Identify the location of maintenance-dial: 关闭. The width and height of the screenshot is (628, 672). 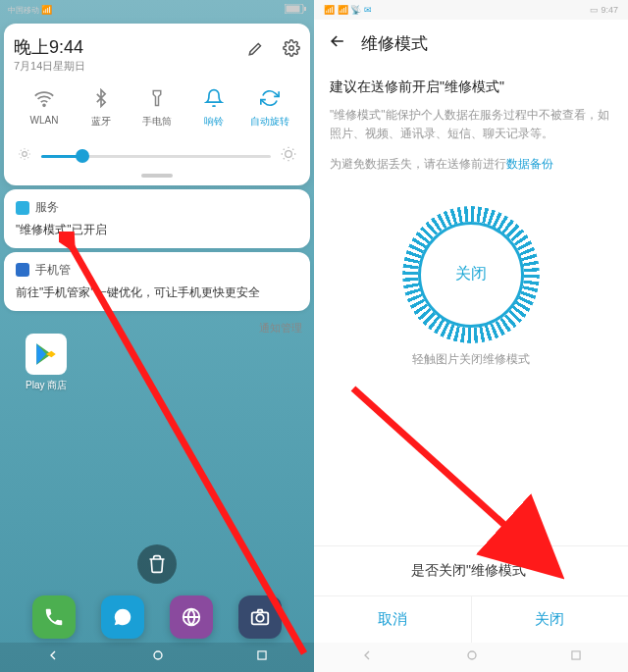
(471, 275).